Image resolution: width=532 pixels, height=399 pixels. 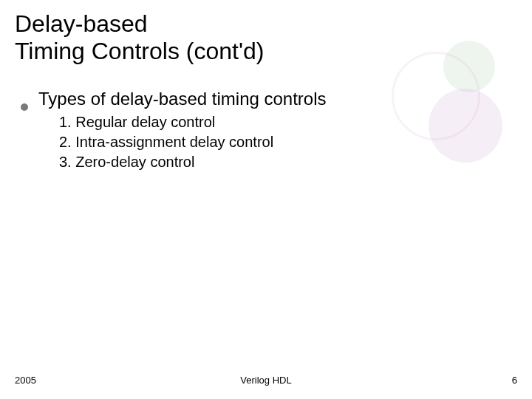 What do you see at coordinates (285, 142) in the screenshot?
I see `sublist: 1. Regular delay control 2. Intra-assign…` at bounding box center [285, 142].